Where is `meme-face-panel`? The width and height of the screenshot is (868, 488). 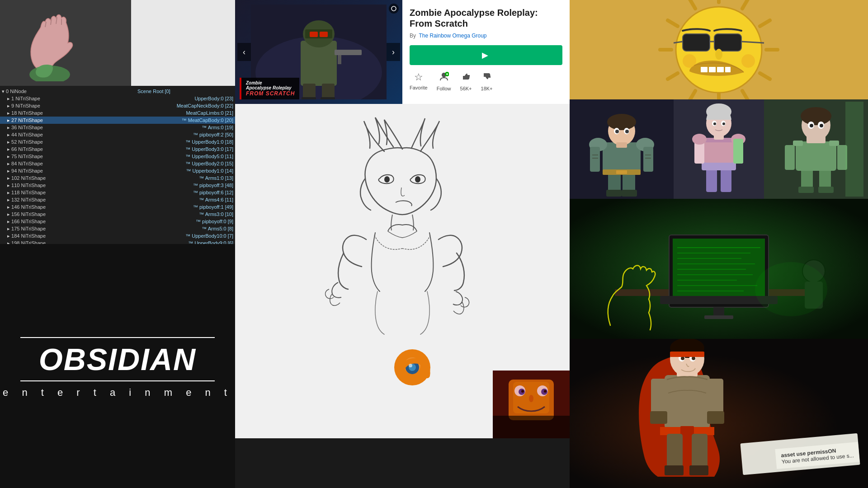 meme-face-panel is located at coordinates (719, 50).